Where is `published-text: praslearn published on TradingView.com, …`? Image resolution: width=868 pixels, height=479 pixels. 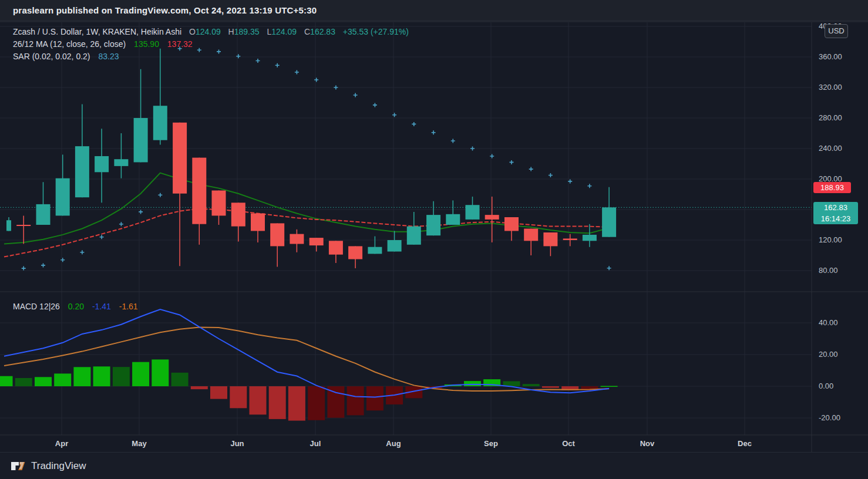 published-text: praslearn published on TradingView.com, … is located at coordinates (164, 11).